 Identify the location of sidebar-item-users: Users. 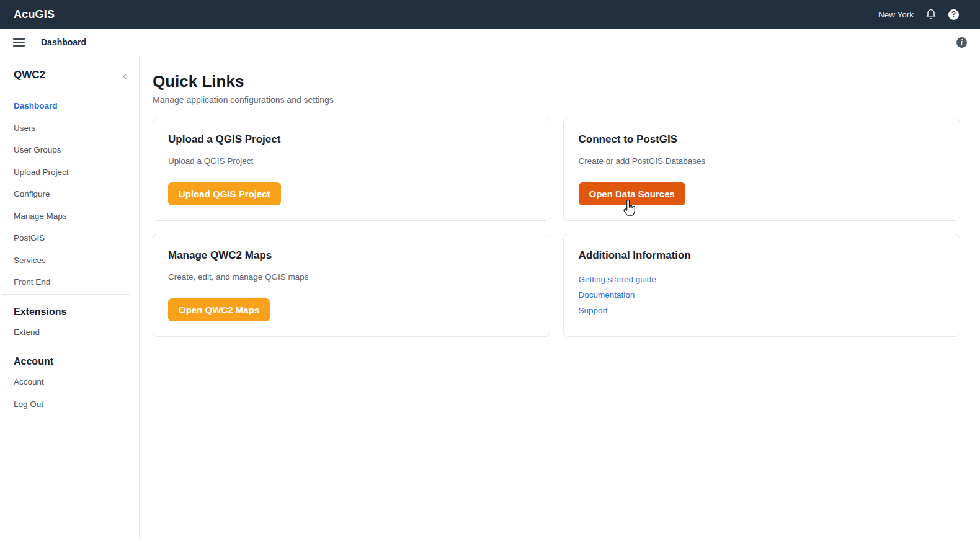
(69, 128).